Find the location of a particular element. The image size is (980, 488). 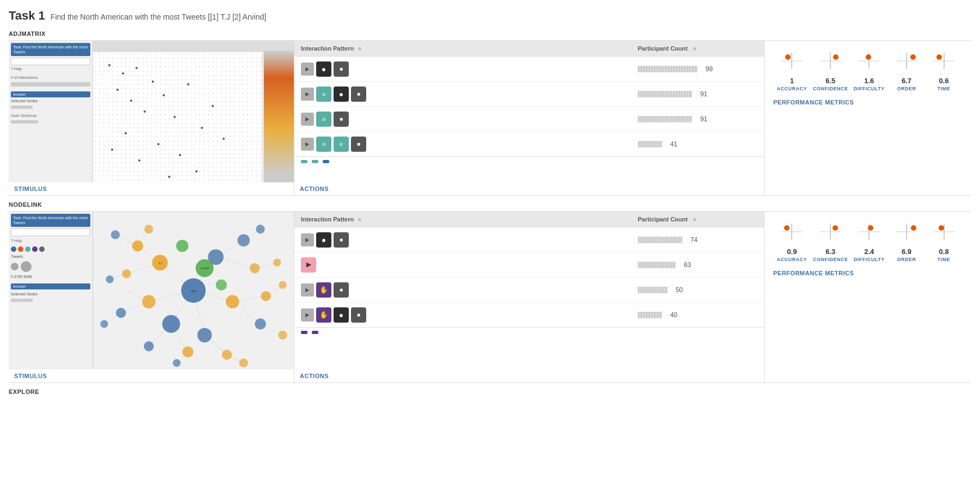

adj-bar-wrap-4: 41 is located at coordinates (657, 144).